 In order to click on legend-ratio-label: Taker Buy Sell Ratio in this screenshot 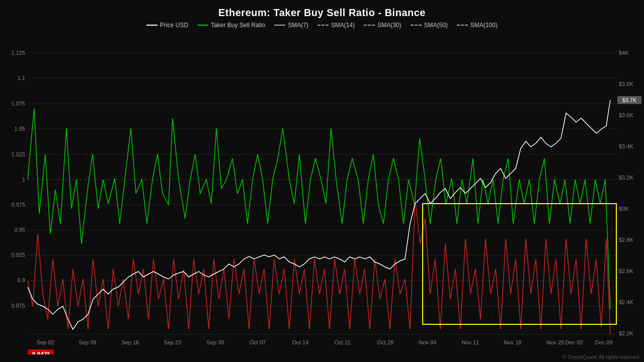, I will do `click(238, 25)`.